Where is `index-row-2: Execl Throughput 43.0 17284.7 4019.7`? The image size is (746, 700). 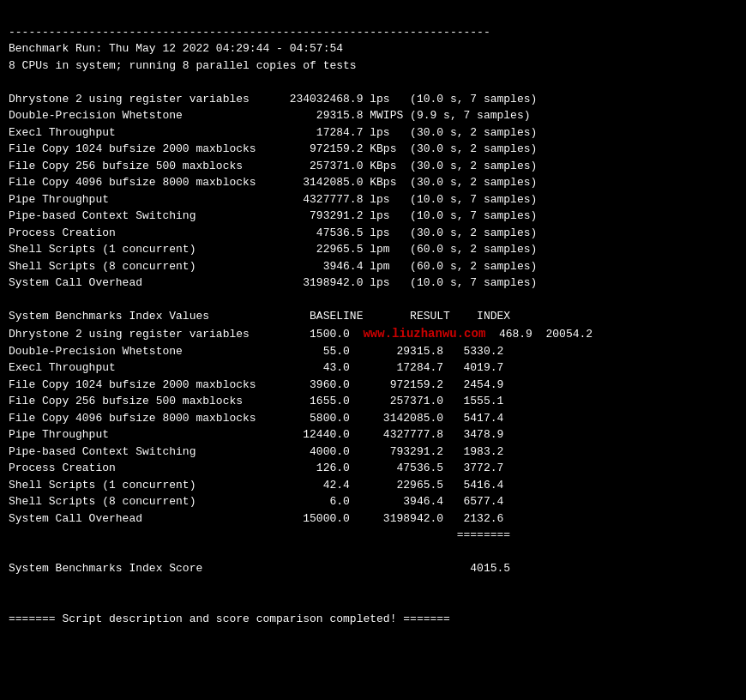
index-row-2: Execl Throughput 43.0 17284.7 4019.7 is located at coordinates (256, 367).